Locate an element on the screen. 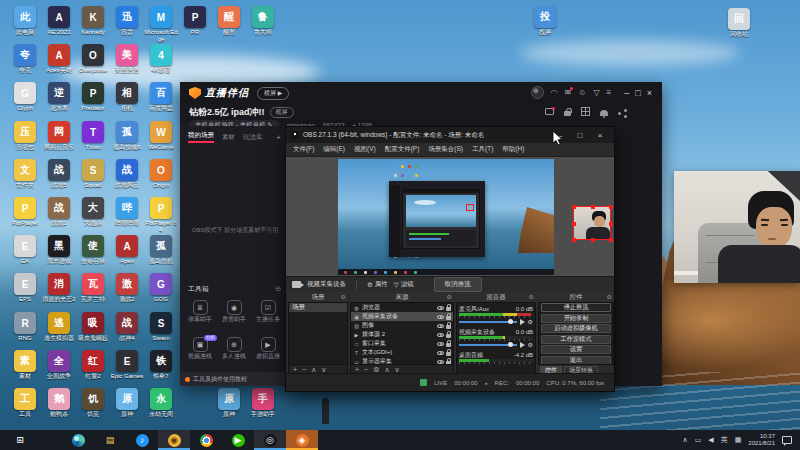  message-icon is located at coordinates (550, 112).